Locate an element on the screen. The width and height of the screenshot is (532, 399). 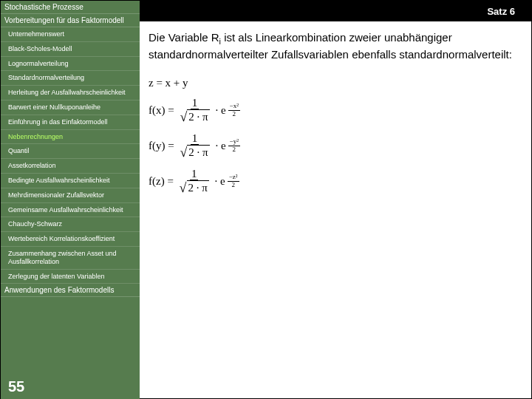
sidebar-item-zerlegung: Zerlegung der latenten Variablen is located at coordinates (70, 277).